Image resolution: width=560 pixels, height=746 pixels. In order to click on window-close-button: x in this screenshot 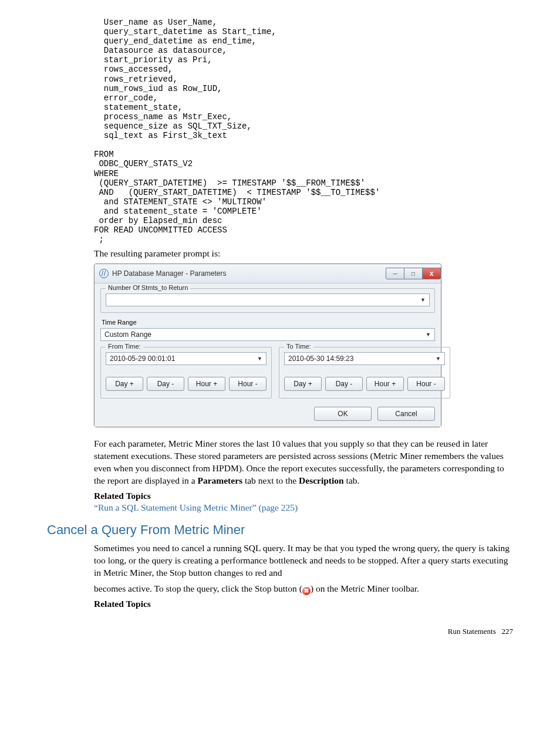, I will do `click(432, 274)`.